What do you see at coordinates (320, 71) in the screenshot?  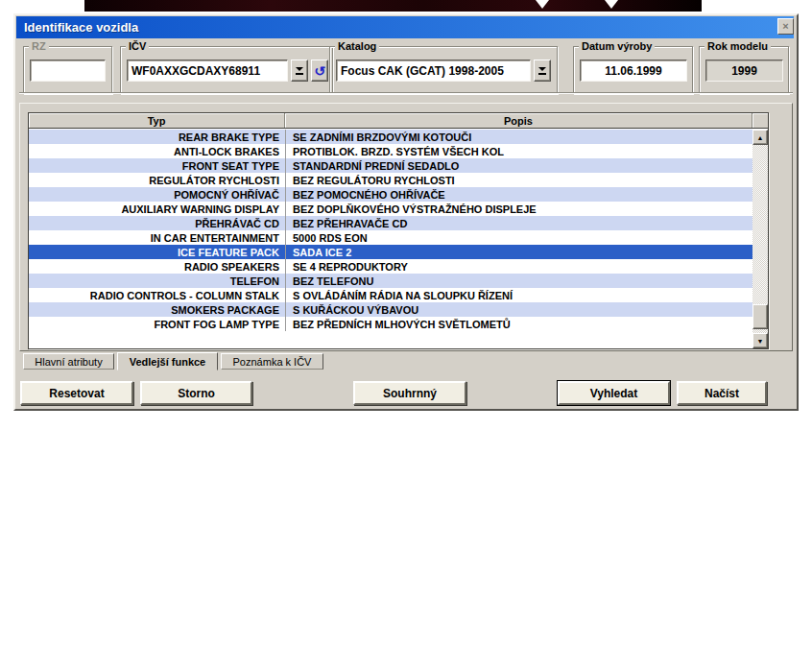 I see `refresh-icon: ↺` at bounding box center [320, 71].